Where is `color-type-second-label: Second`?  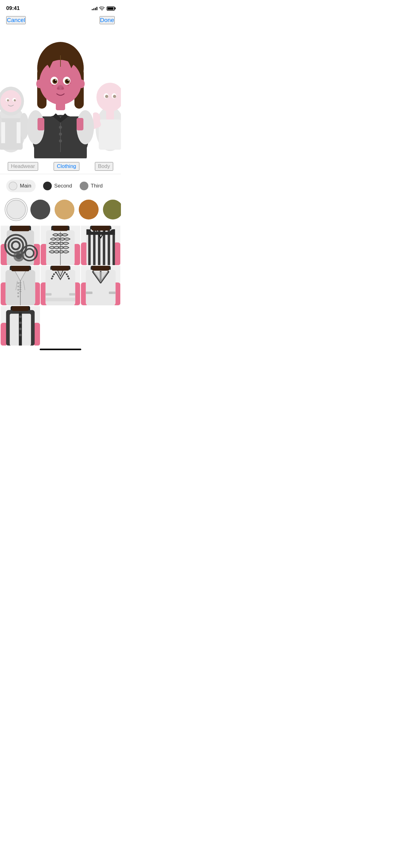
color-type-second-label: Second is located at coordinates (63, 186).